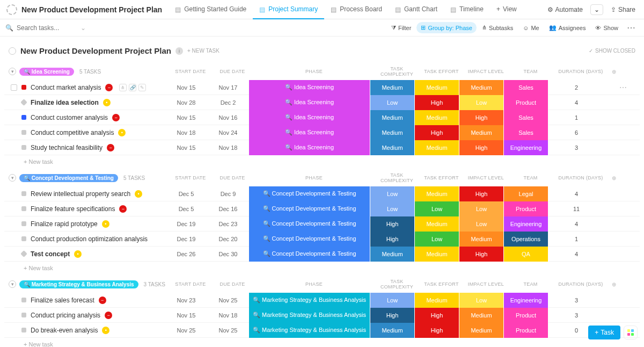 The image size is (644, 347). I want to click on task-checkbox, so click(14, 88).